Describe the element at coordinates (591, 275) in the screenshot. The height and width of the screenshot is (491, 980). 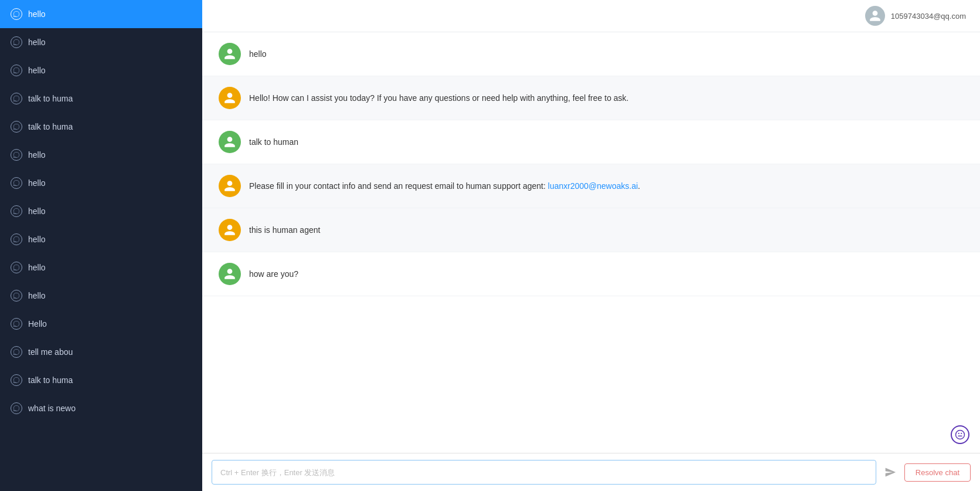
I see `message-row-msg-6: how are you?` at that location.